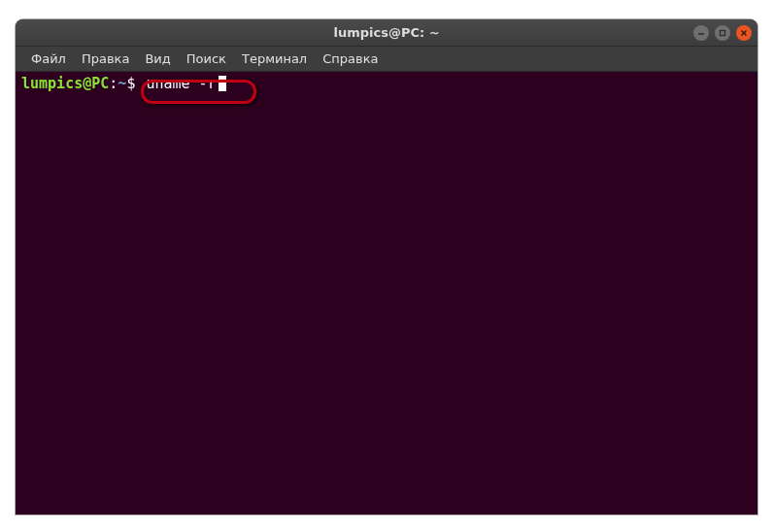 The image size is (774, 532). I want to click on prompt-dollar: $, so click(135, 83).